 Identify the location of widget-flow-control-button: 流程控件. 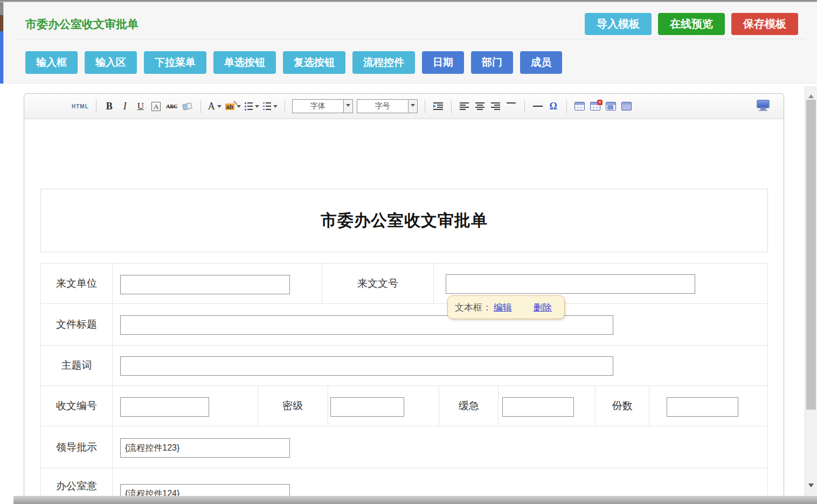
(384, 63).